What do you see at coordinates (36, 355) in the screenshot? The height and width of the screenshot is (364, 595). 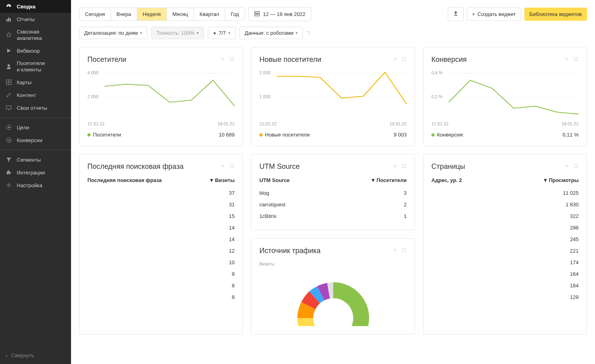 I see `sidebar-collapse: ‹ Свернуть` at bounding box center [36, 355].